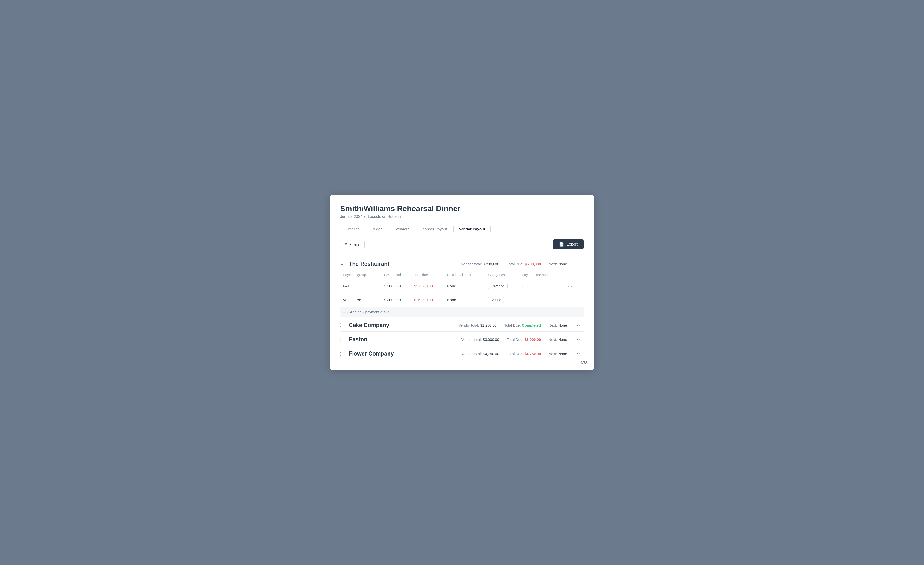 This screenshot has width=924, height=565. Describe the element at coordinates (480, 264) in the screenshot. I see `vendor-total-restaurant: Vendor total: $ 200,000` at that location.